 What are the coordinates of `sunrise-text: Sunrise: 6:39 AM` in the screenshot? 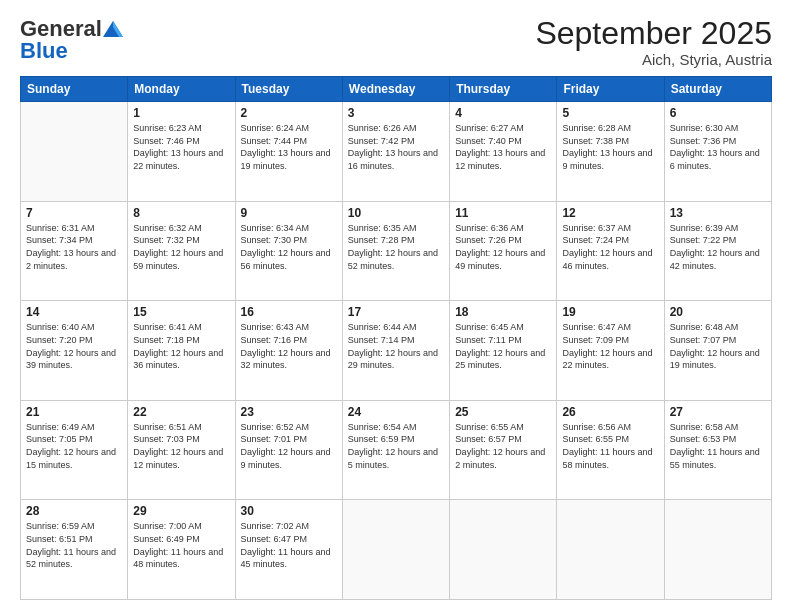 It's located at (718, 228).